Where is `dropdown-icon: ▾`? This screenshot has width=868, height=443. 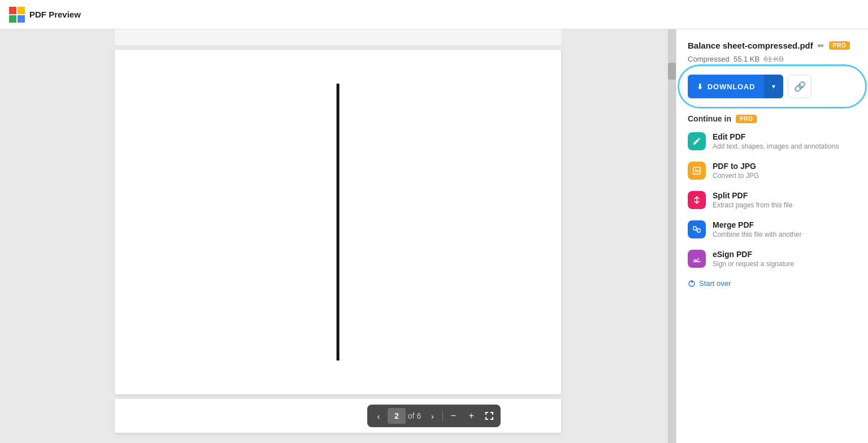
dropdown-icon: ▾ is located at coordinates (774, 86).